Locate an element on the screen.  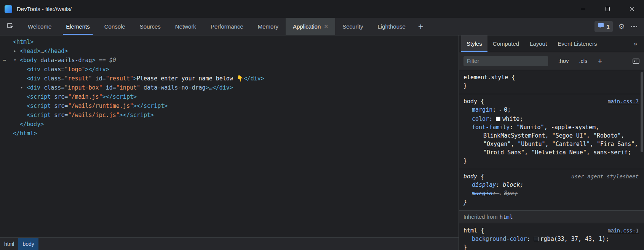
tab-console: Console is located at coordinates (115, 27).